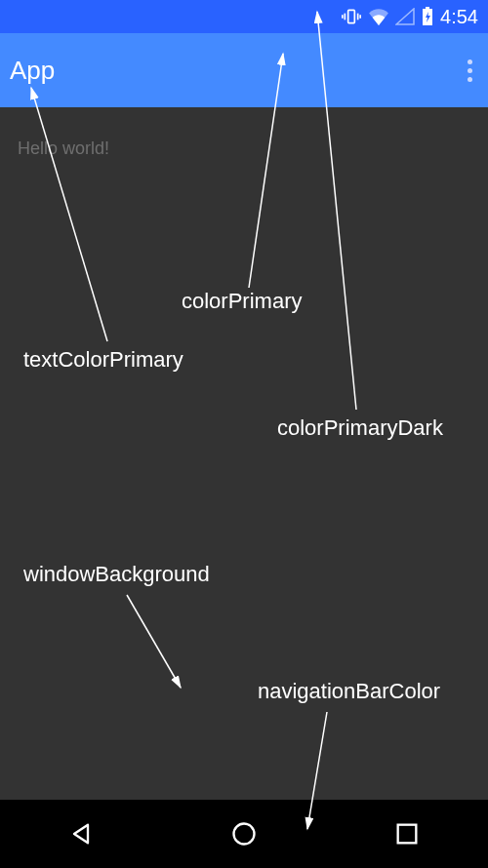 The width and height of the screenshot is (488, 868). What do you see at coordinates (32, 70) in the screenshot?
I see `app-title: App` at bounding box center [32, 70].